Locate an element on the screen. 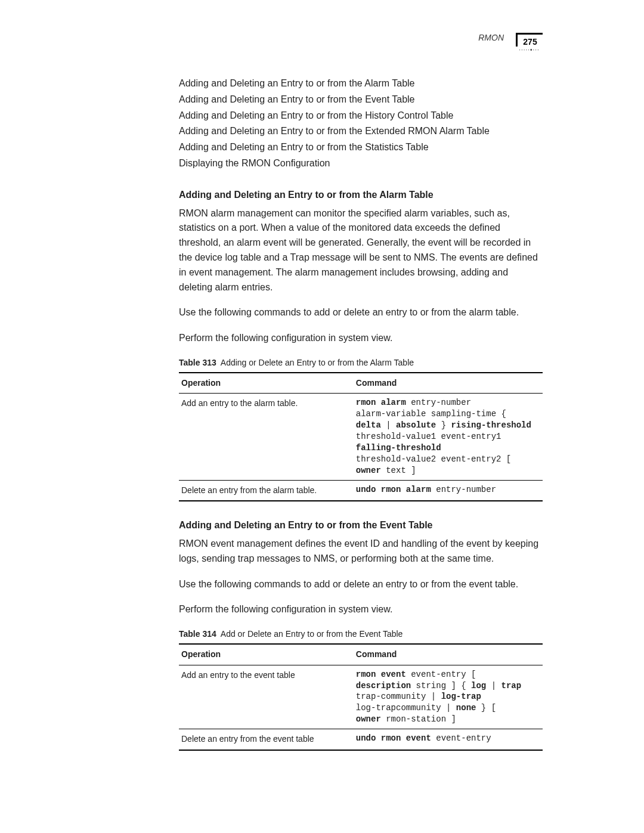 This screenshot has height=833, width=644. cmd-keyword: undo rmon event is located at coordinates (394, 738).